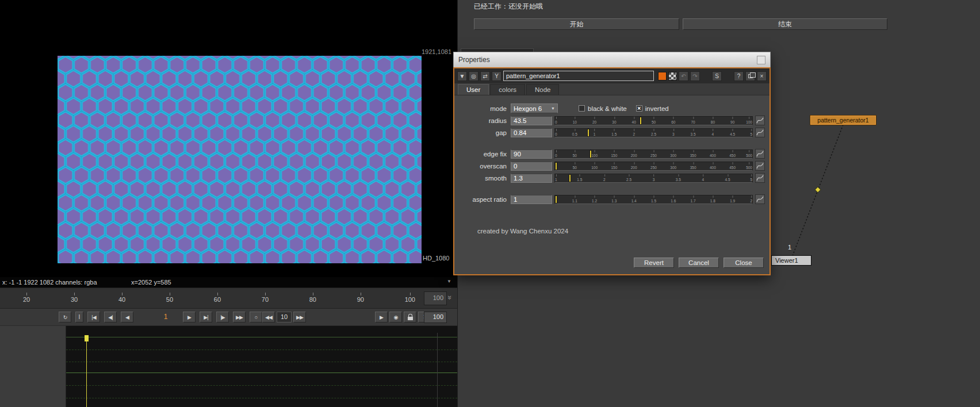 The height and width of the screenshot is (407, 980). What do you see at coordinates (531, 154) in the screenshot?
I see `param-value-field: 90` at bounding box center [531, 154].